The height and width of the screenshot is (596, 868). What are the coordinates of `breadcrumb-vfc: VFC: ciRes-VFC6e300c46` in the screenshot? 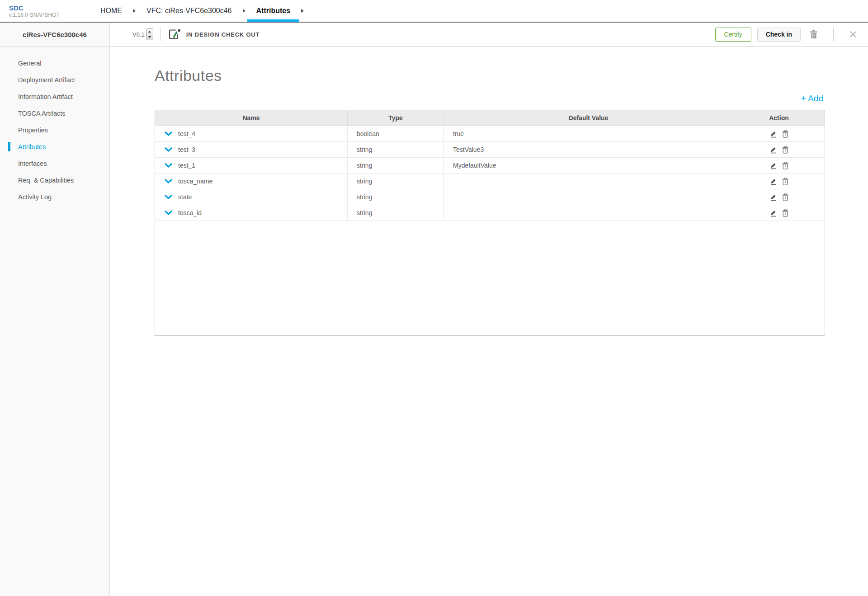 It's located at (189, 11).